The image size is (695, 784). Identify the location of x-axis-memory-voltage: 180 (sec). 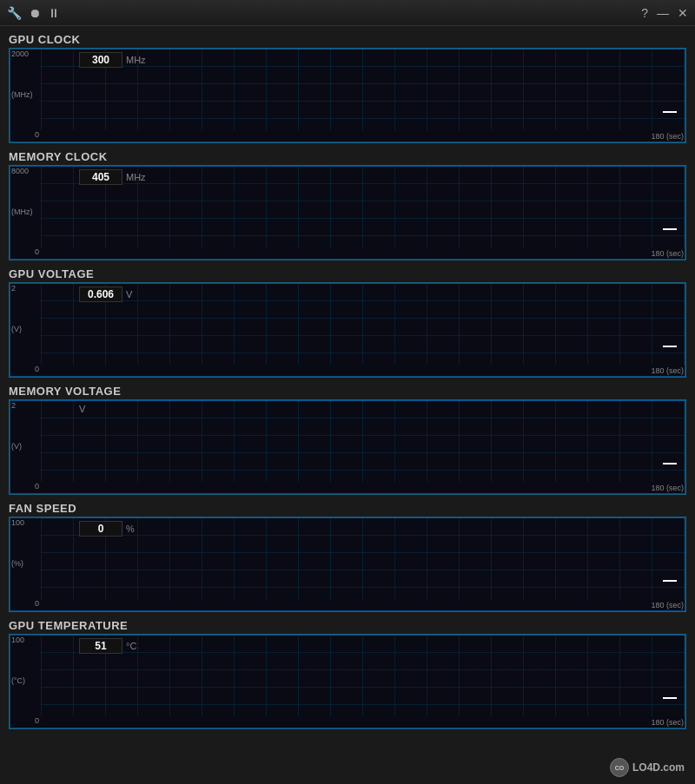
(363, 488).